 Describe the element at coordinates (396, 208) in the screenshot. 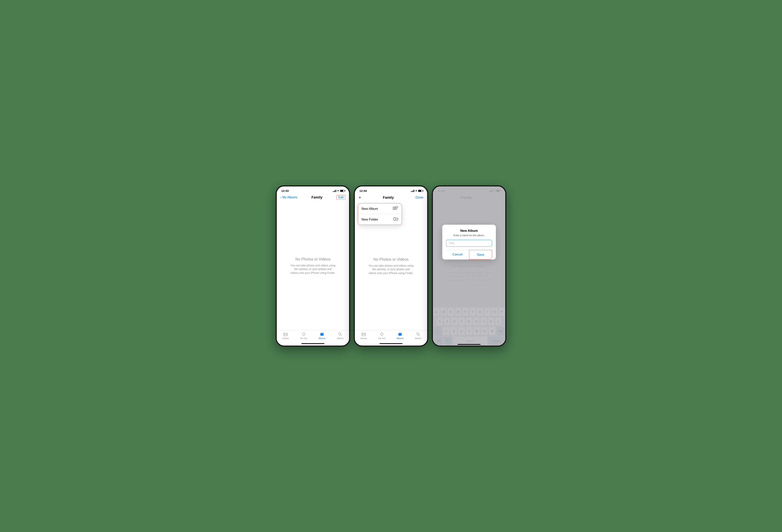

I see `new-album-icon: +` at that location.